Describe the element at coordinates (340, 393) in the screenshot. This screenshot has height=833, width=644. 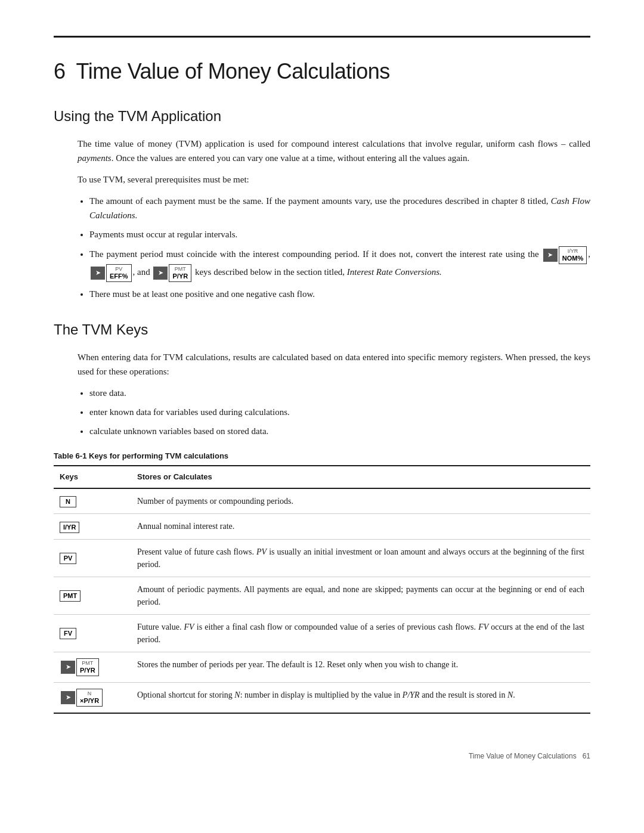
I see `section2-bullet-1: store data.` at that location.